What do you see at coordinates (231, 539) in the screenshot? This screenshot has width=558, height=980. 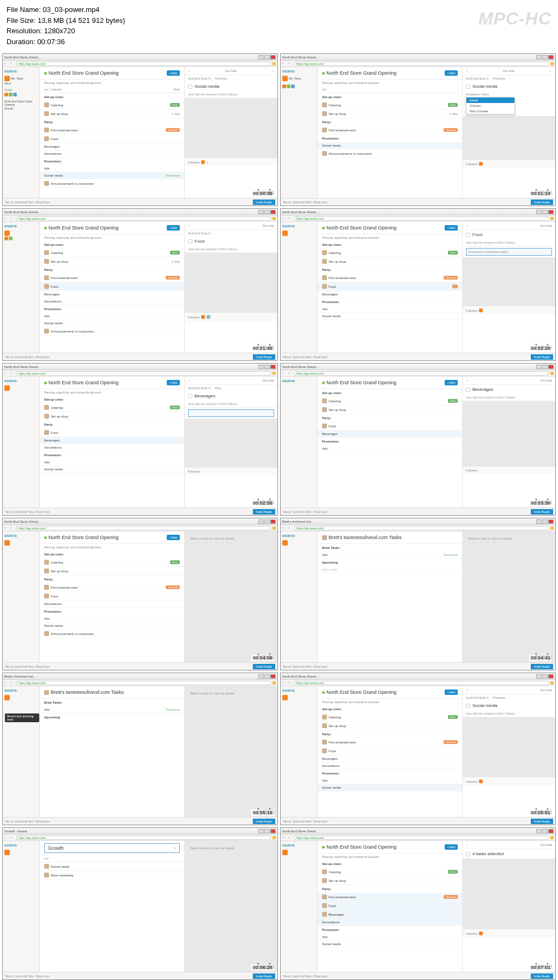 I see `empty-placeholder: Select a task to view its details.` at bounding box center [231, 539].